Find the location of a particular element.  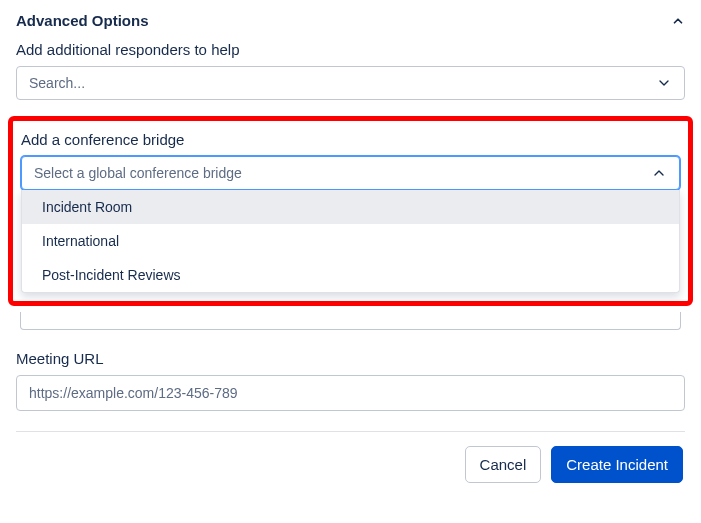

dropdown-option-incident-room: Incident Room is located at coordinates (350, 207).